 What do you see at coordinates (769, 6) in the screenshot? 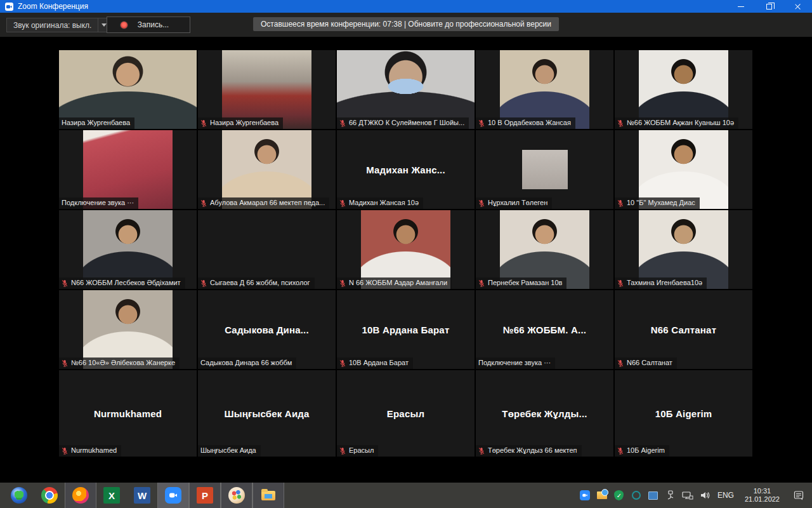
I see `restore-button` at bounding box center [769, 6].